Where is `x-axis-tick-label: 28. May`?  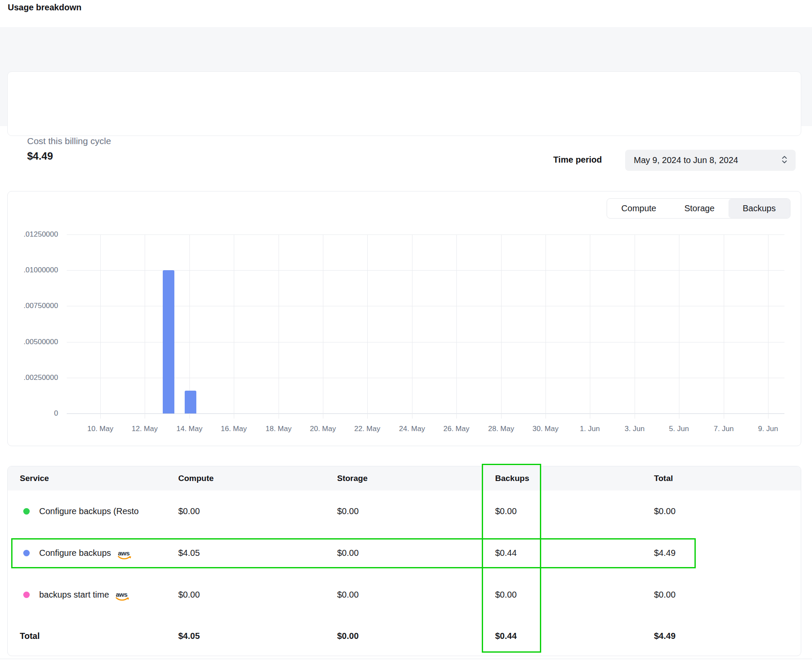 x-axis-tick-label: 28. May is located at coordinates (501, 429).